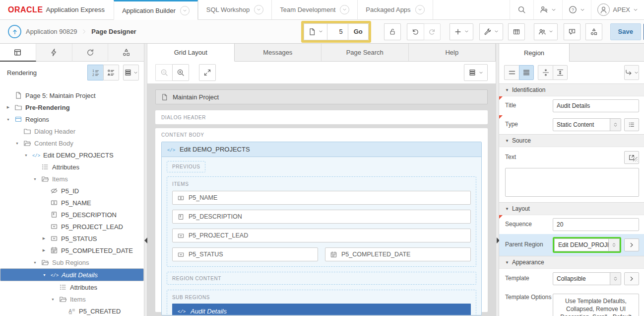 This screenshot has height=316, width=644. Describe the element at coordinates (164, 73) in the screenshot. I see `zoom-out-button` at that location.